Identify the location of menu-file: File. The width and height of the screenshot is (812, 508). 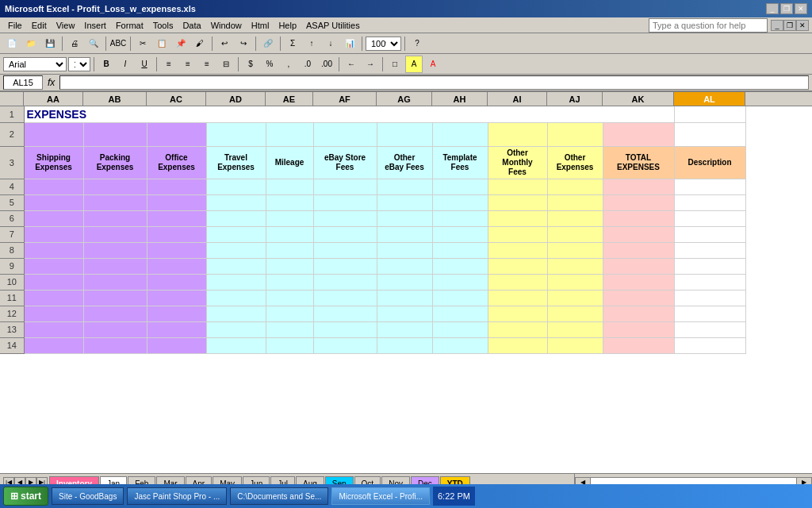
(15, 25).